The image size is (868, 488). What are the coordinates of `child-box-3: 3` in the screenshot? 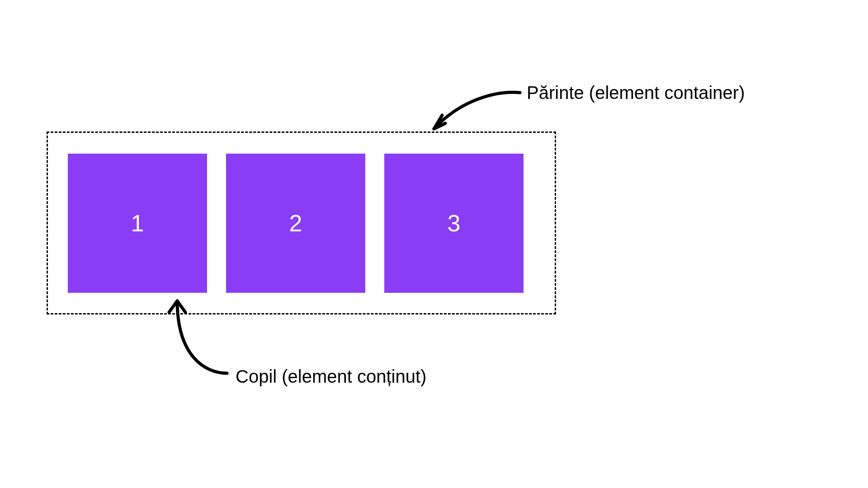 It's located at (454, 223).